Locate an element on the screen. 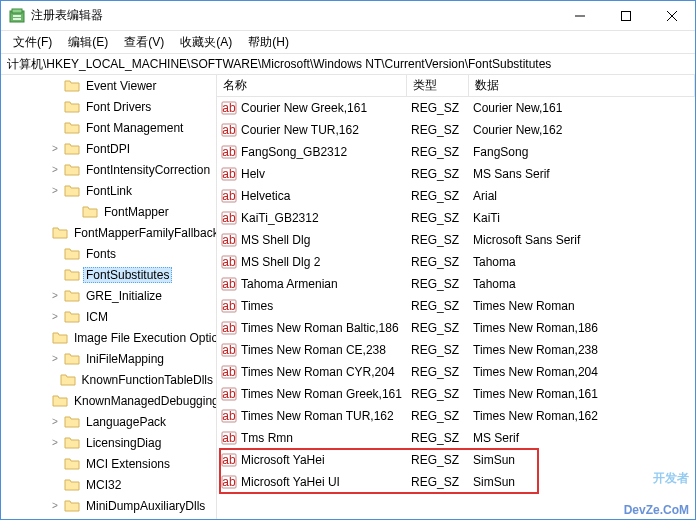 This screenshot has width=696, height=520. list-row: abMicrosoft YaHeiREG_SZSimSun is located at coordinates (456, 460).